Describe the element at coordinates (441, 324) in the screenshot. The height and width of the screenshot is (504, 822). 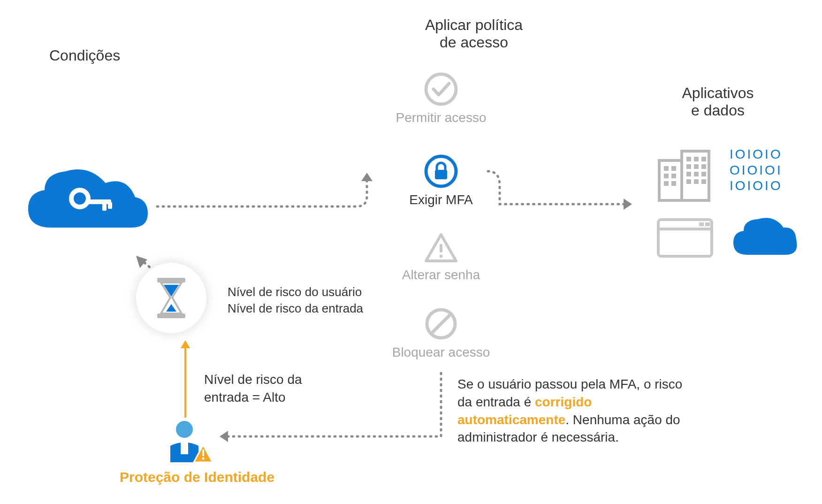
I see `block-circle-icon` at that location.